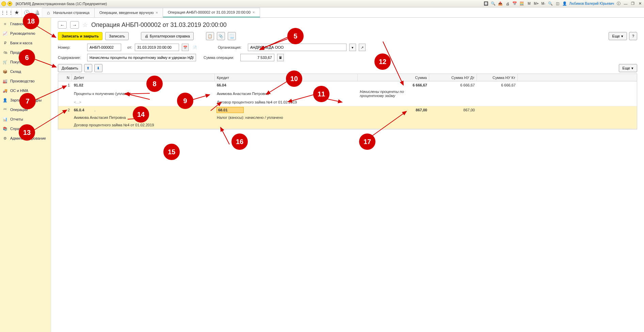  What do you see at coordinates (65, 78) in the screenshot?
I see `th-n: N` at bounding box center [65, 78].